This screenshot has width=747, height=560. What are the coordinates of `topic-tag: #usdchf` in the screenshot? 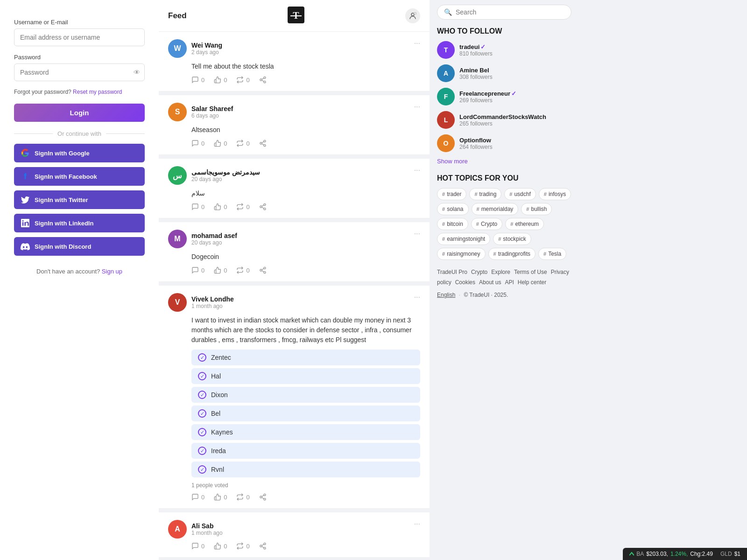 It's located at (520, 194).